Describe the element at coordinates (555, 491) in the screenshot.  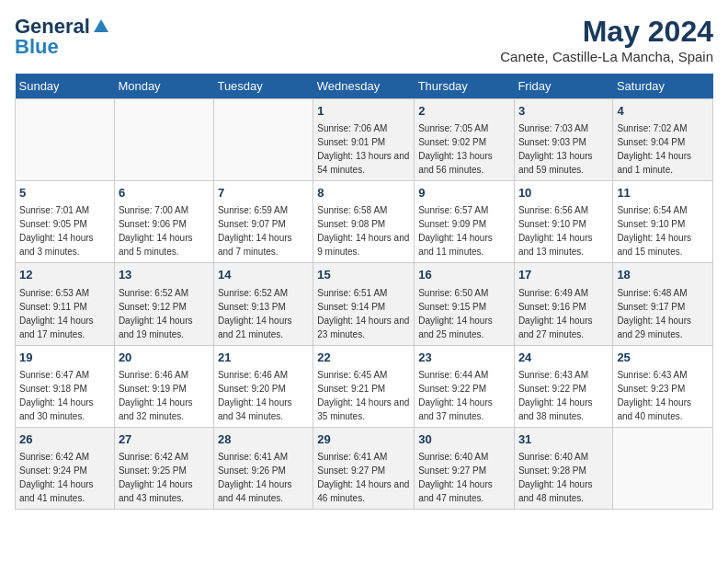
I see `daylight-text: Daylight: 14 hours and 48 minutes.` at that location.